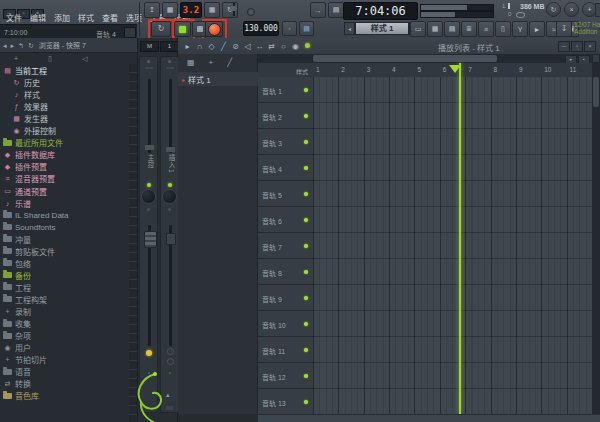 This screenshot has width=600, height=422. I want to click on mixer-strip-1: 主控, so click(148, 234).